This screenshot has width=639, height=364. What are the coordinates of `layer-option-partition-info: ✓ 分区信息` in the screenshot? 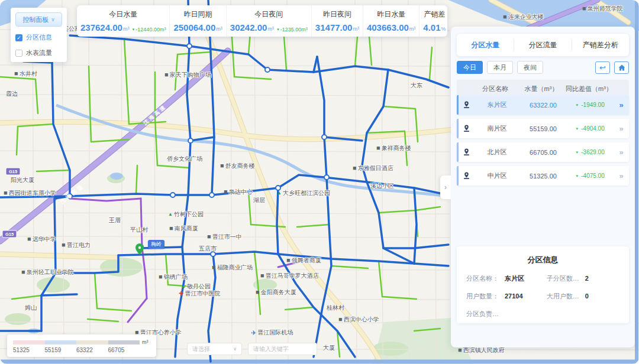 It's located at (39, 38).